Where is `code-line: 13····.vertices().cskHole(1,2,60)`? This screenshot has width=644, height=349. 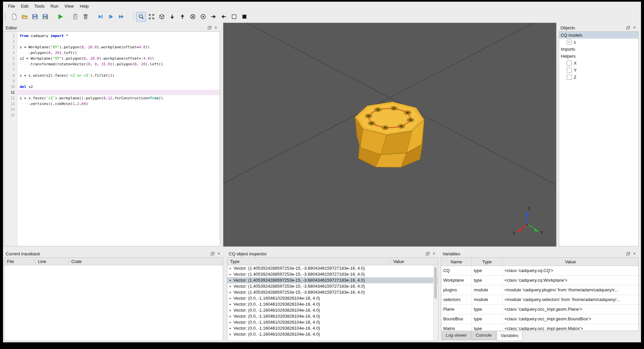
code-line: 13····.vertices().cskHole(1,2,60) is located at coordinates (112, 104).